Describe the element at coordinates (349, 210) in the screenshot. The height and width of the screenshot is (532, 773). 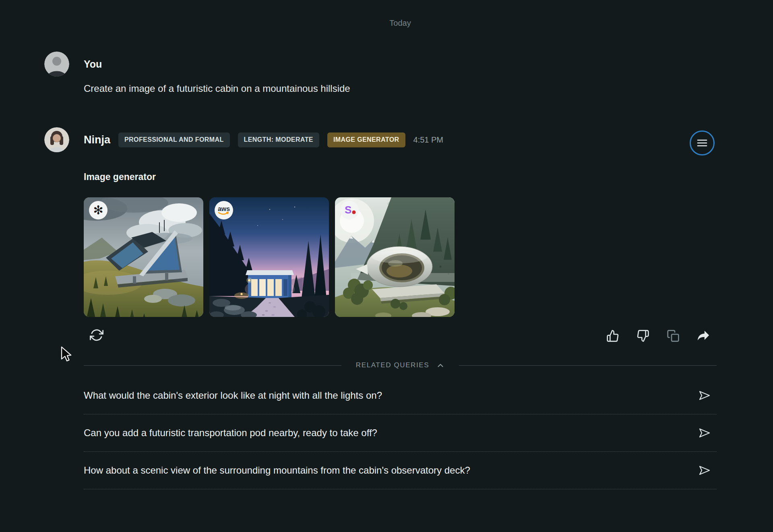
I see `svg-text: S.` at that location.